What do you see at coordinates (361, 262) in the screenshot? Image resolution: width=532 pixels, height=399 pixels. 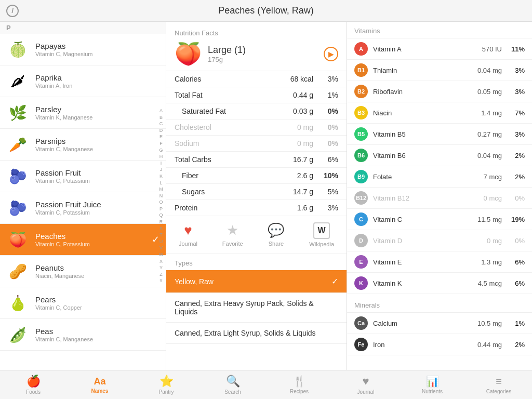 I see `vitamin-badge: E` at bounding box center [361, 262].